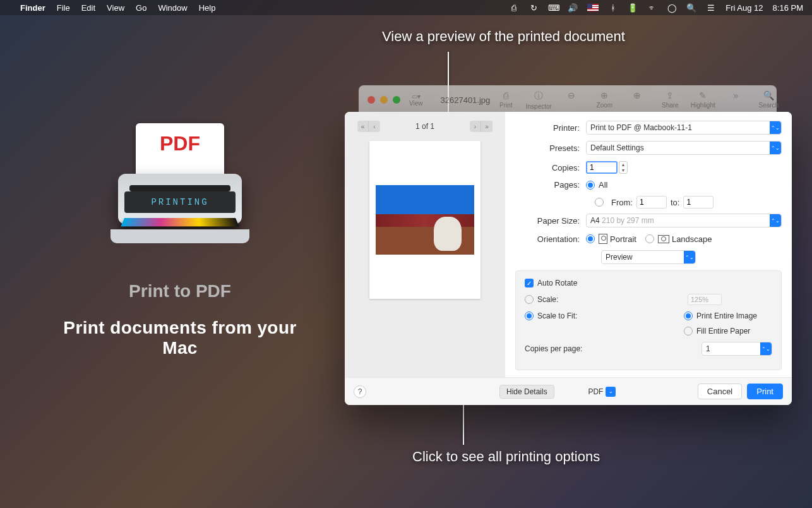 The image size is (812, 508). Describe the element at coordinates (463, 425) in the screenshot. I see `callout-line-bottom` at that location.